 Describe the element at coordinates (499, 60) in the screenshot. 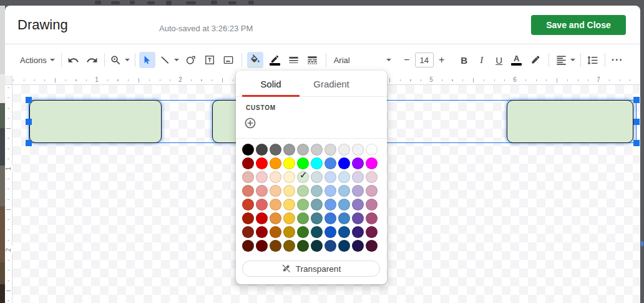

I see `underline-button: U` at that location.